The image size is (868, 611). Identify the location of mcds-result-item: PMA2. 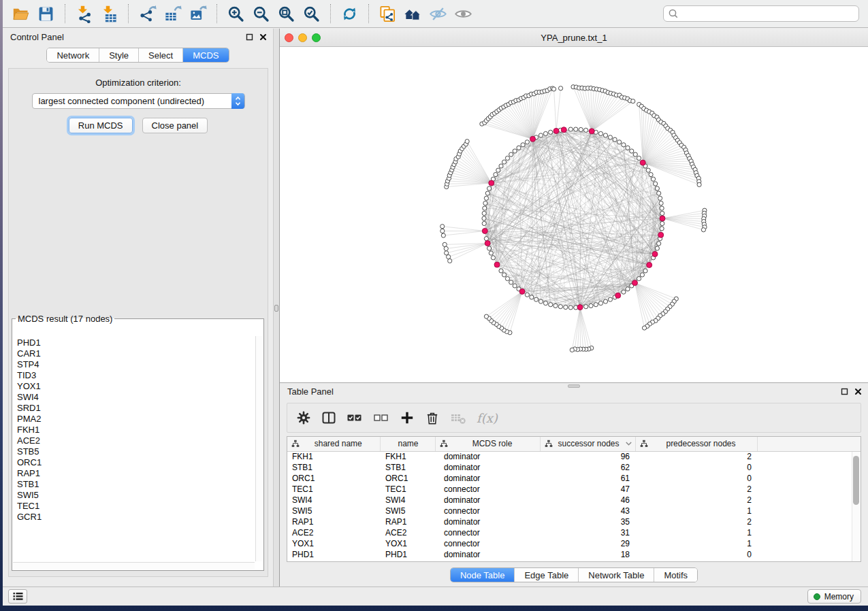
(136, 419).